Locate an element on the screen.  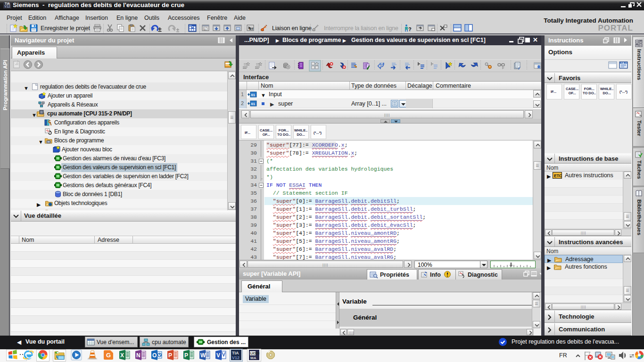
svg-text: G is located at coordinates (108, 355).